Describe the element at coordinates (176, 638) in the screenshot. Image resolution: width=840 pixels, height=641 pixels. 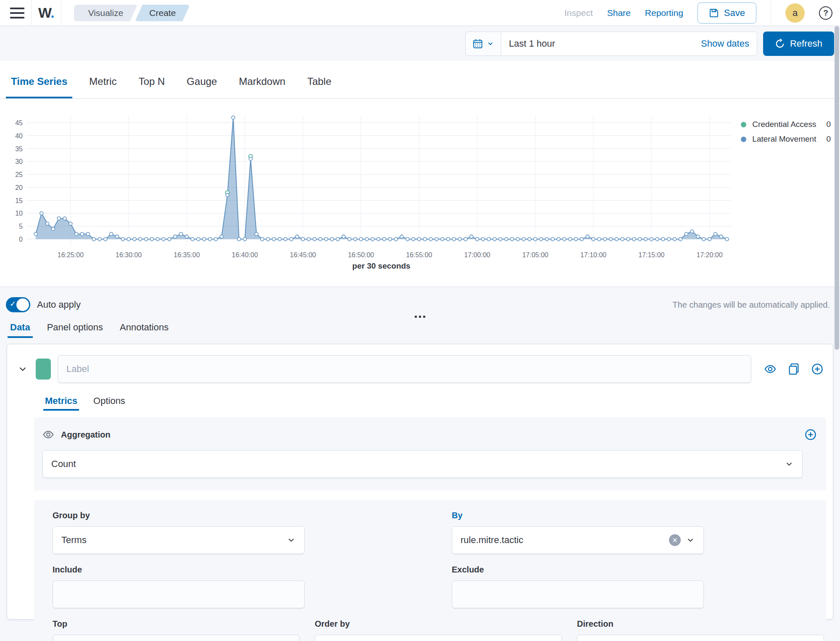
I see `top-input` at that location.